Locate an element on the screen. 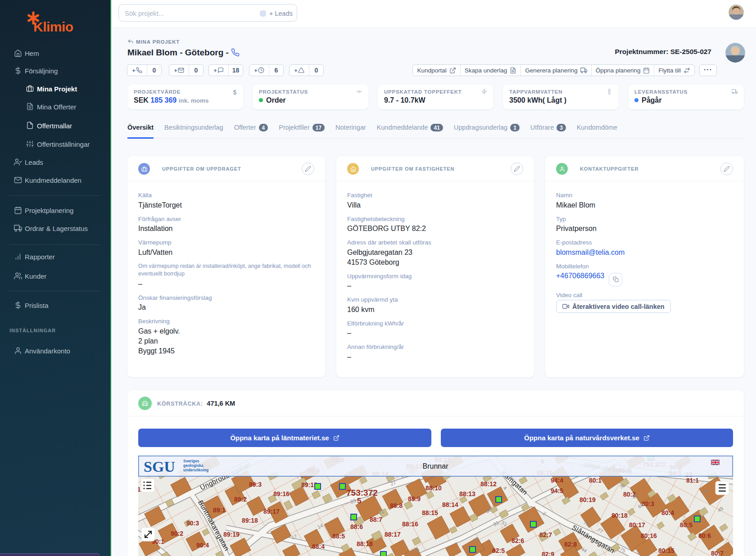 The width and height of the screenshot is (756, 556). svg-text: 80:16 is located at coordinates (649, 536).